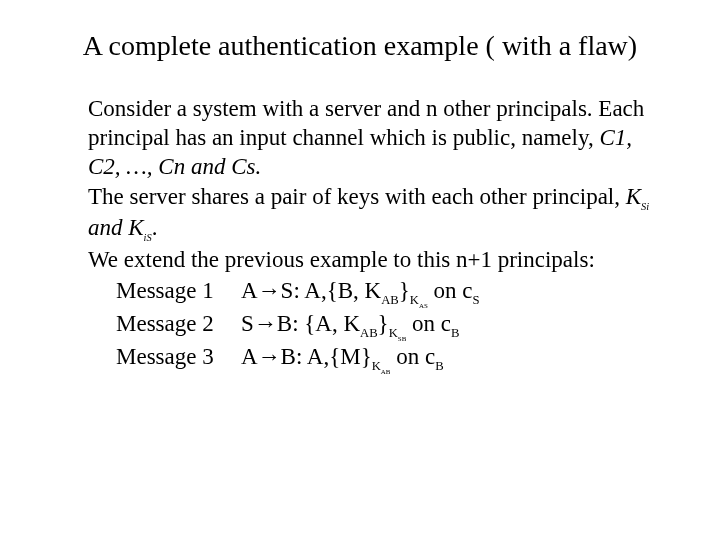 Image resolution: width=720 pixels, height=540 pixels. Describe the element at coordinates (369, 214) in the screenshot. I see `paragraph-2: The server shares a pair of keys with ea…` at that location.